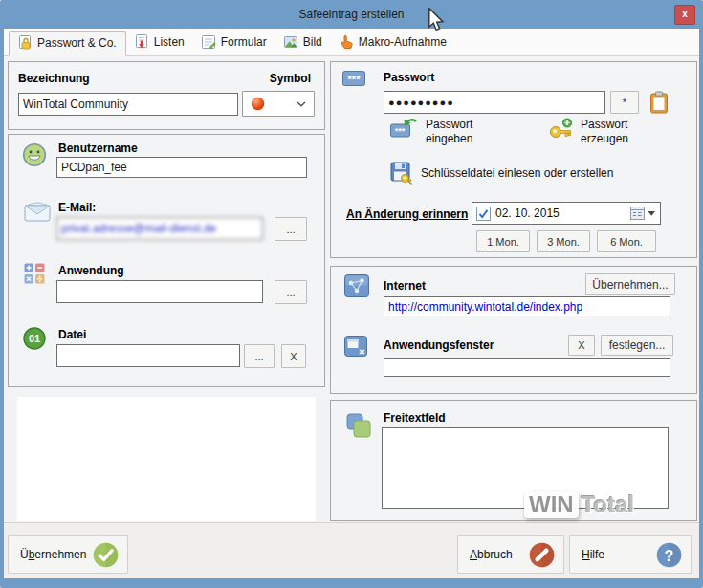 The width and height of the screenshot is (703, 588). I want to click on passwort-eingeben-button: *** Passwort eingeben, so click(438, 132).